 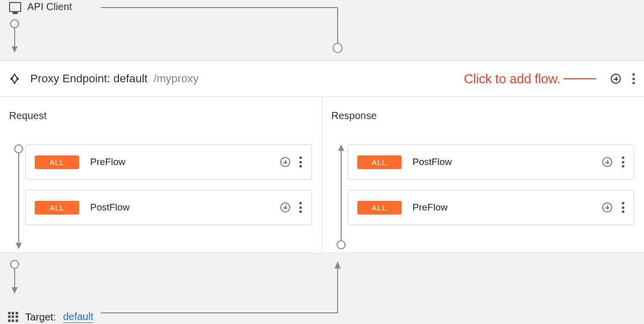 What do you see at coordinates (491, 162) in the screenshot?
I see `flow-card-response-0: ALL PostFlow` at bounding box center [491, 162].